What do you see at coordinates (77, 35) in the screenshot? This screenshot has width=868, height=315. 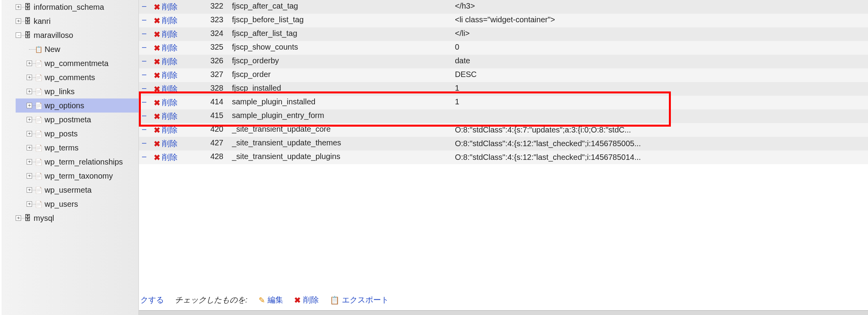 I see `tree-item-maravilloso: -maravilloso` at bounding box center [77, 35].